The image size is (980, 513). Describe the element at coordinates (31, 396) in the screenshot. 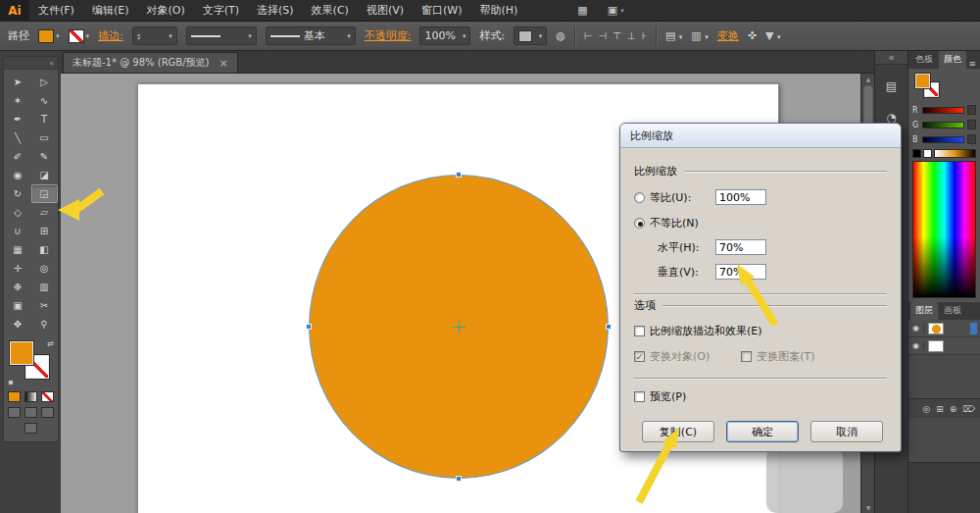

I see `gradient-mode-button` at that location.